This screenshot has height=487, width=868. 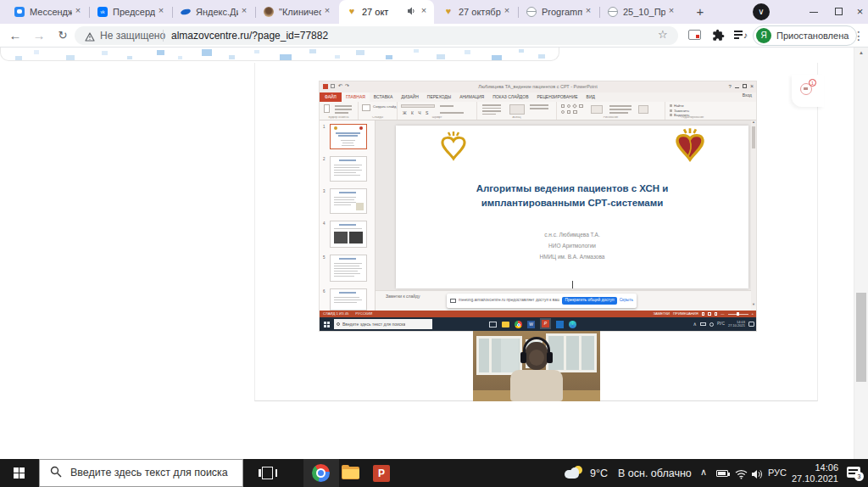 I want to click on thumb-number: 6, so click(x=324, y=292).